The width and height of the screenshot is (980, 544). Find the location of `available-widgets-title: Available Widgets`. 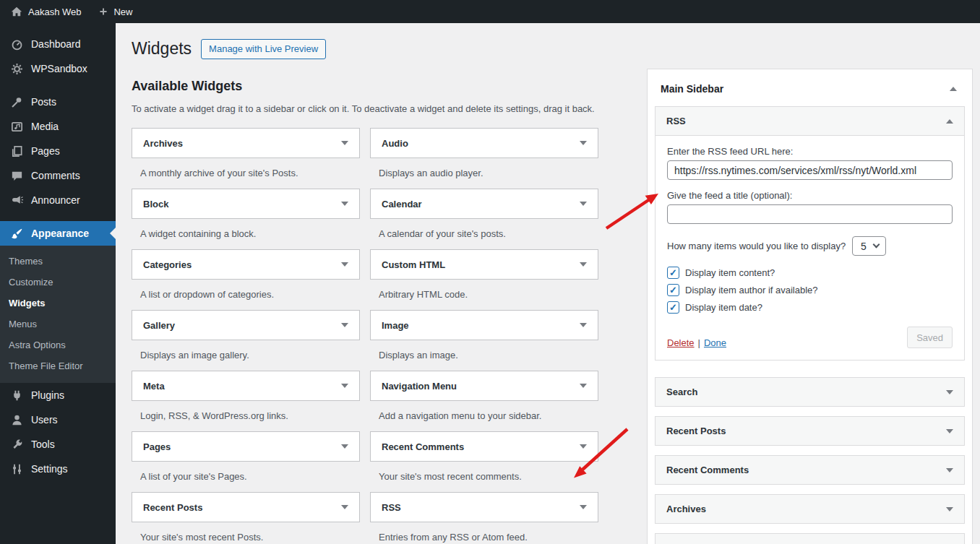

available-widgets-title: Available Widgets is located at coordinates (366, 87).